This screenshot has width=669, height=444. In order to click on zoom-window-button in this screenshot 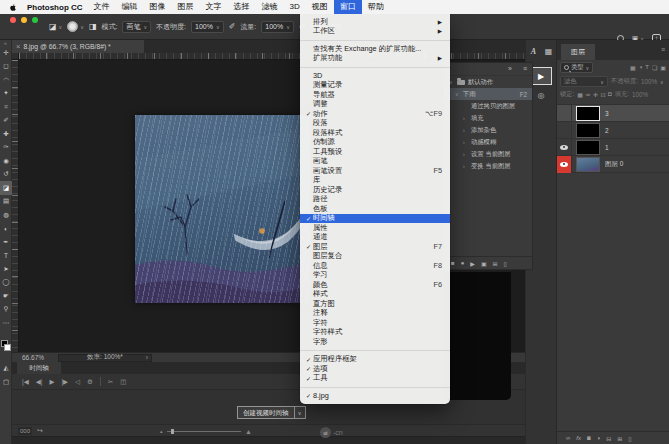, I will do `click(35, 20)`.